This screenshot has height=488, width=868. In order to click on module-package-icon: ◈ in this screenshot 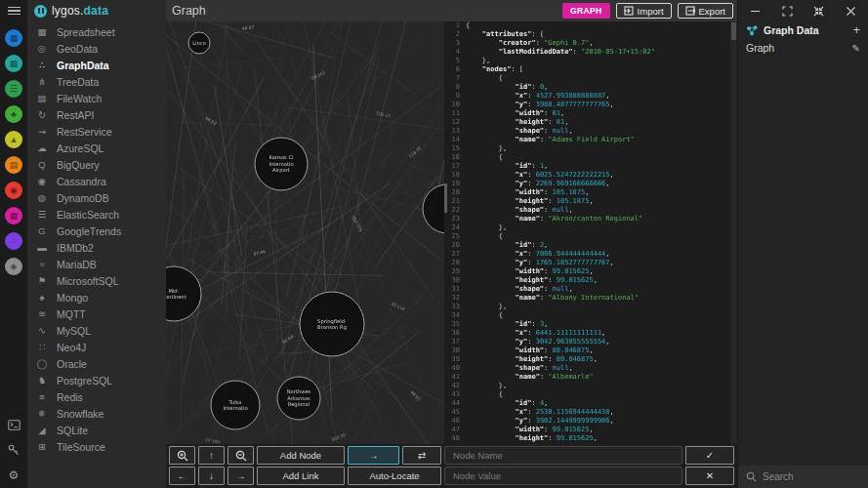, I will do `click(14, 266)`.